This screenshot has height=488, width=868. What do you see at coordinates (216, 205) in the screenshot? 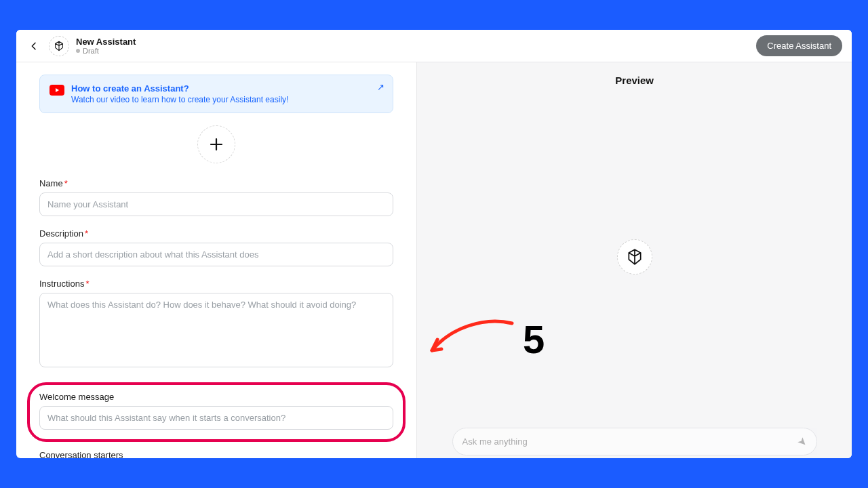
I see `name-input` at bounding box center [216, 205].